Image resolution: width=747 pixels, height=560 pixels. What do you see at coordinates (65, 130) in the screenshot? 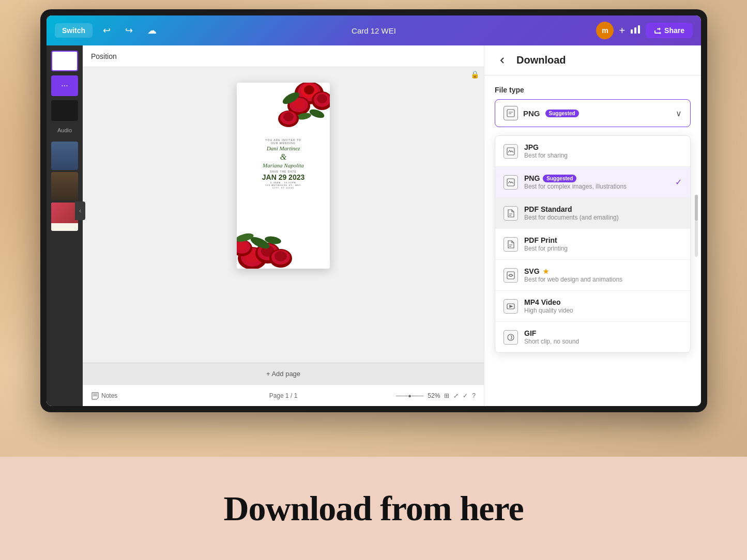
I see `audio-label: Audio` at bounding box center [65, 130].